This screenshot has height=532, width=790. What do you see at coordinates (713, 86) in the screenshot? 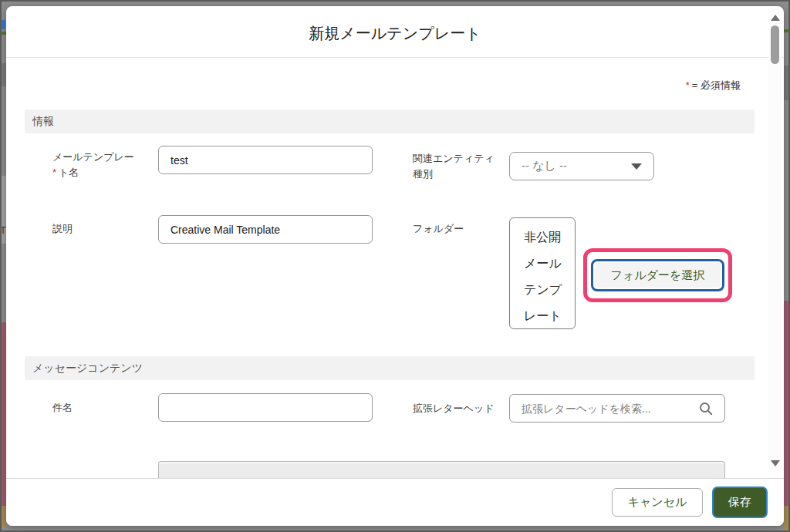
I see `required-note: *= 必須情報` at bounding box center [713, 86].